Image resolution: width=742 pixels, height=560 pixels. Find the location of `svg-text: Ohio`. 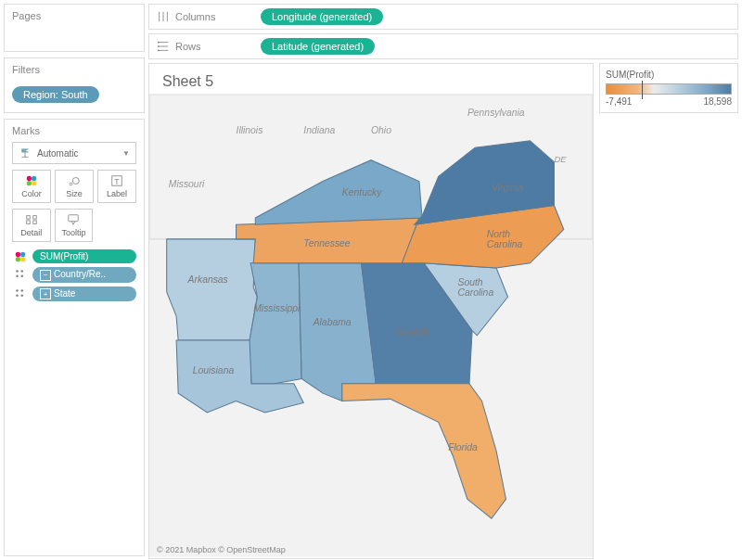

svg-text: Ohio is located at coordinates (381, 130).